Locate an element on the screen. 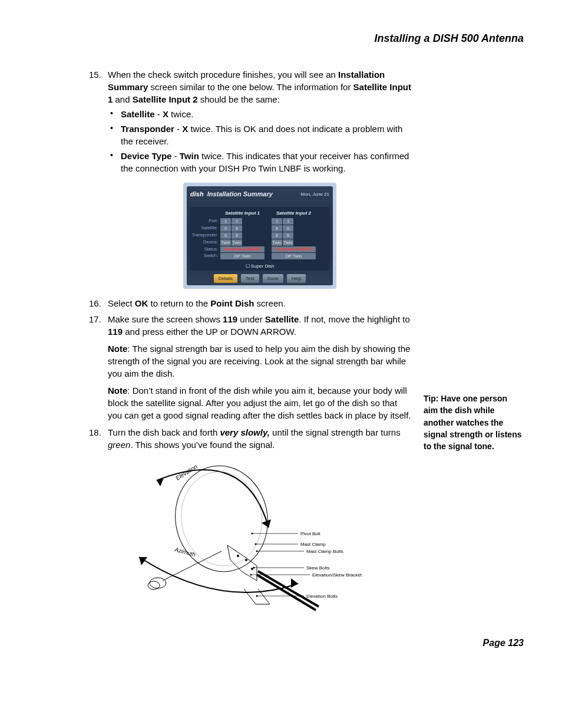  step17-text4: and press either the is located at coordinates (164, 331).